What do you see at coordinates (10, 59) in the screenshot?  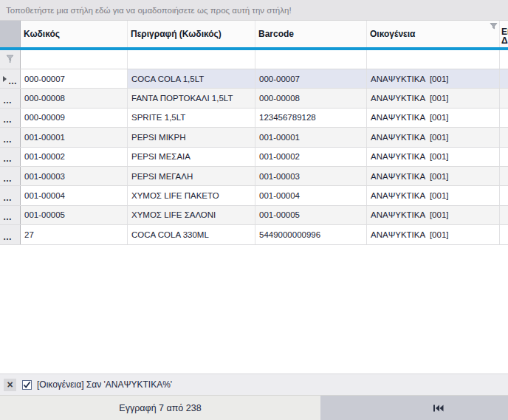 I see `filter-row-indicator` at bounding box center [10, 59].